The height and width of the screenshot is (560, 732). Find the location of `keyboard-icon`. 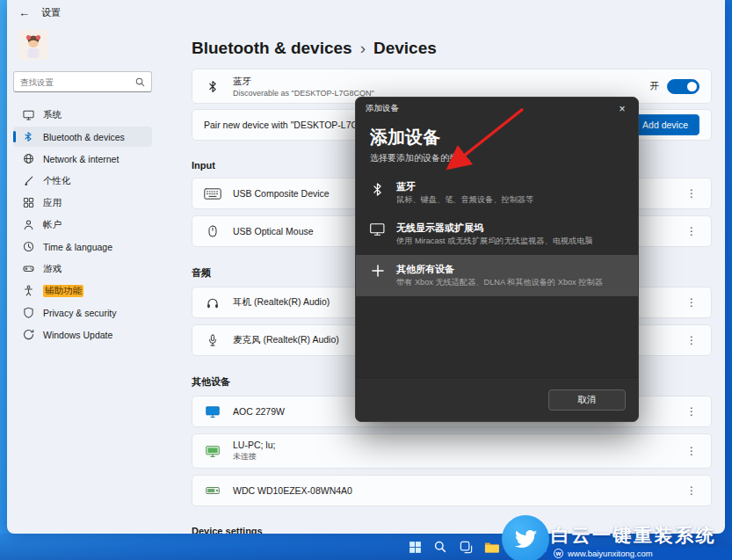

keyboard-icon is located at coordinates (213, 193).